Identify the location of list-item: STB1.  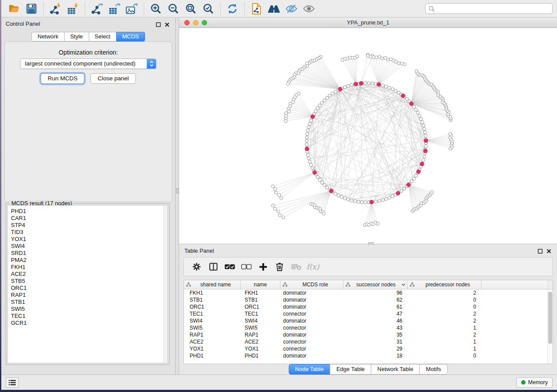
(87, 302).